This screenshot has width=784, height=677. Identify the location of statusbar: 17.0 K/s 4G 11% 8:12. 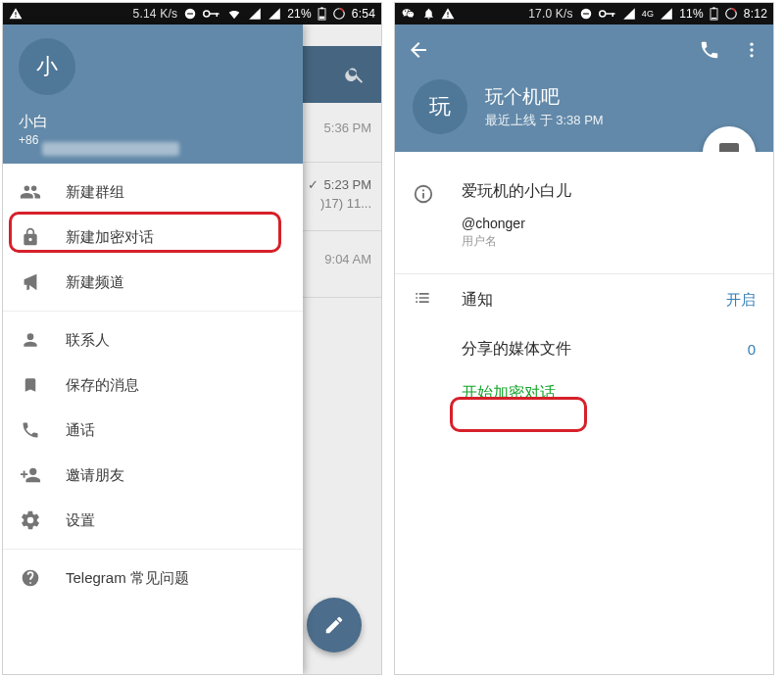
(584, 14).